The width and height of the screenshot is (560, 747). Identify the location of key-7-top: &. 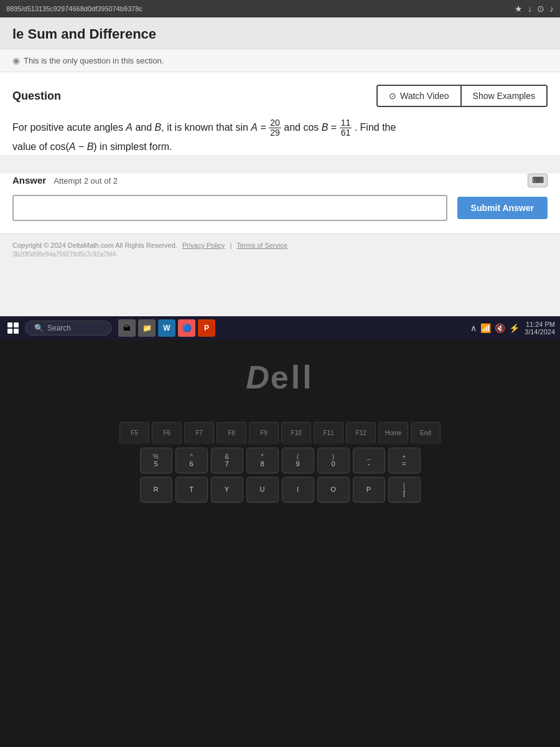
(226, 457).